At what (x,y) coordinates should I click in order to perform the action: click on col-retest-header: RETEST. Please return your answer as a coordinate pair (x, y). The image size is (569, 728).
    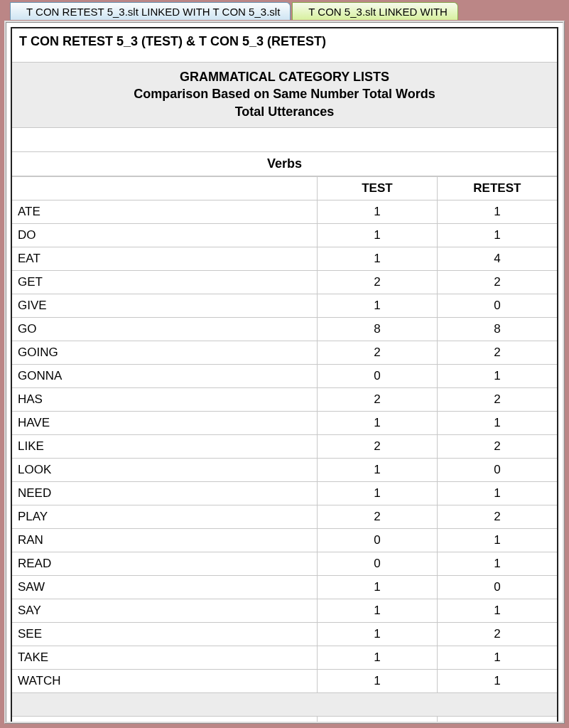
    Looking at the image, I should click on (497, 188).